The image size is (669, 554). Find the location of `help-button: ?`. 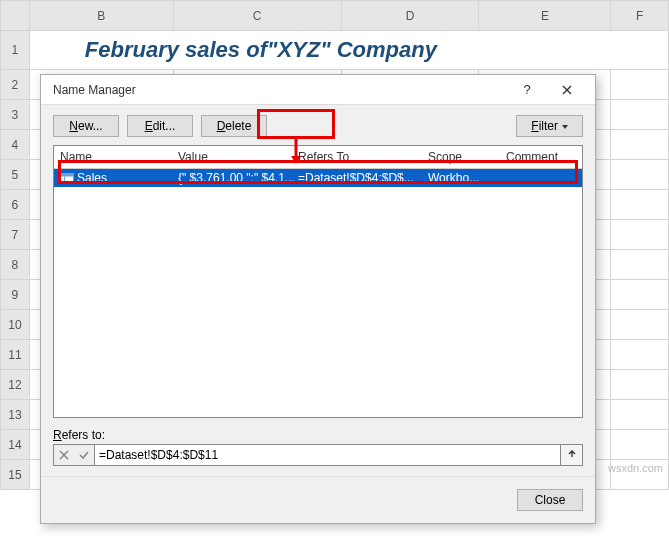

help-button: ? is located at coordinates (527, 90).